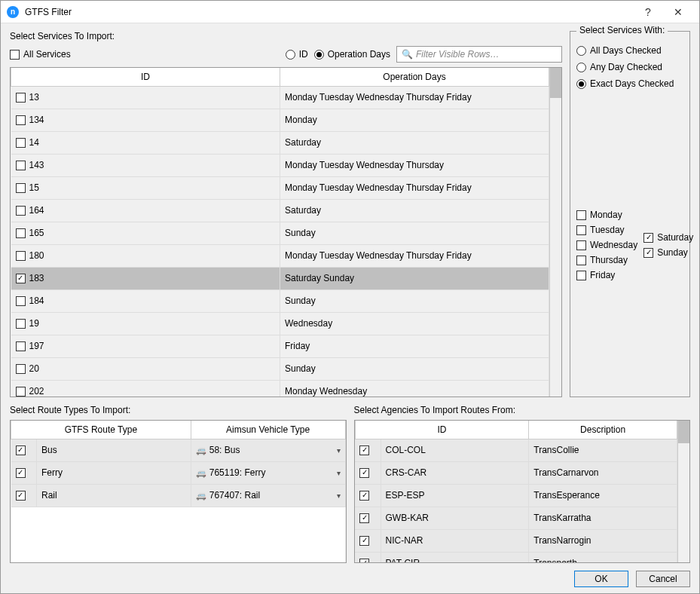  What do you see at coordinates (101, 430) in the screenshot?
I see `col-gtfs-type: GTFS Route Type` at bounding box center [101, 430].